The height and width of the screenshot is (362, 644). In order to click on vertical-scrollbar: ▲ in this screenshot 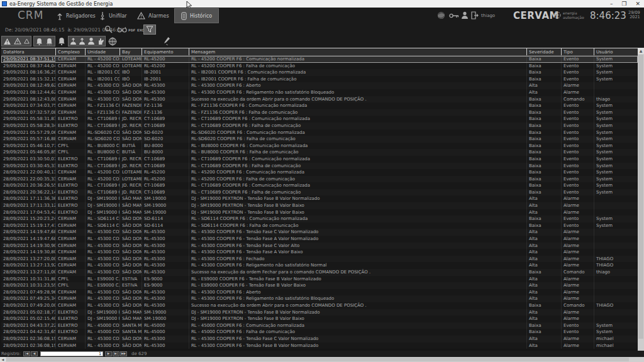, I will do `click(641, 199)`.